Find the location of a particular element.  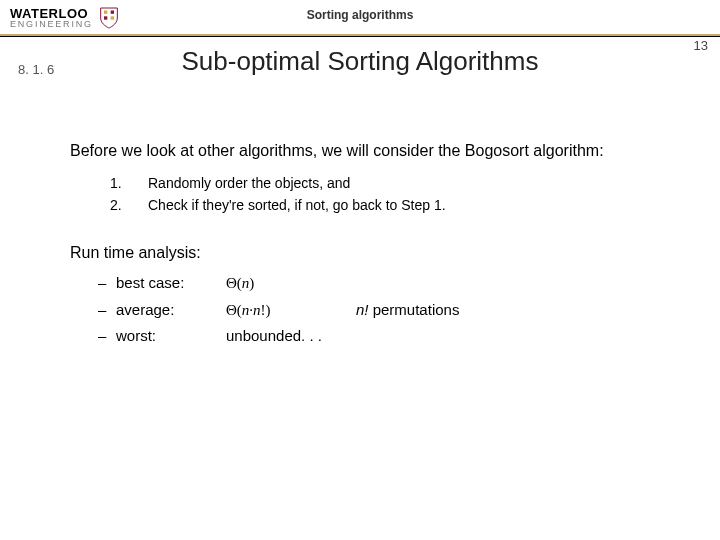

step-number: 1. is located at coordinates (119, 183).